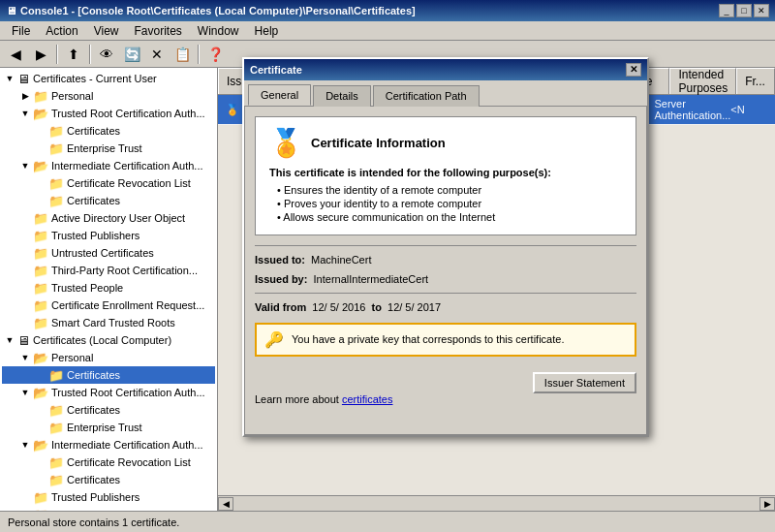  What do you see at coordinates (215, 54) in the screenshot?
I see `help-button: ❓` at bounding box center [215, 54].